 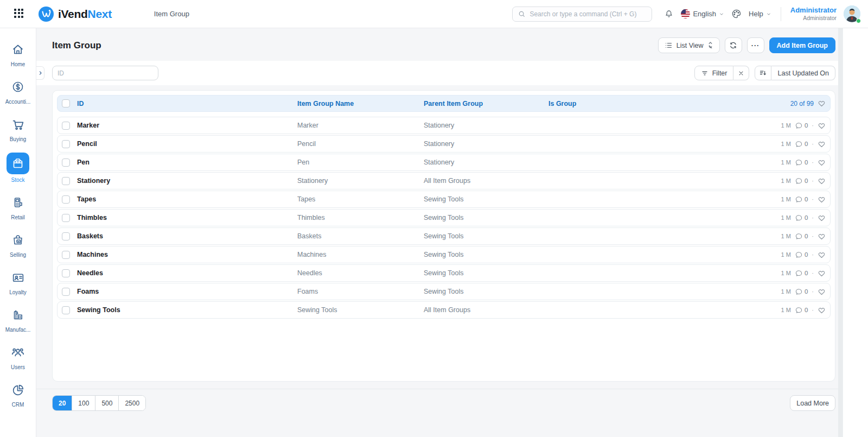 What do you see at coordinates (588, 14) in the screenshot?
I see `search-input` at bounding box center [588, 14].